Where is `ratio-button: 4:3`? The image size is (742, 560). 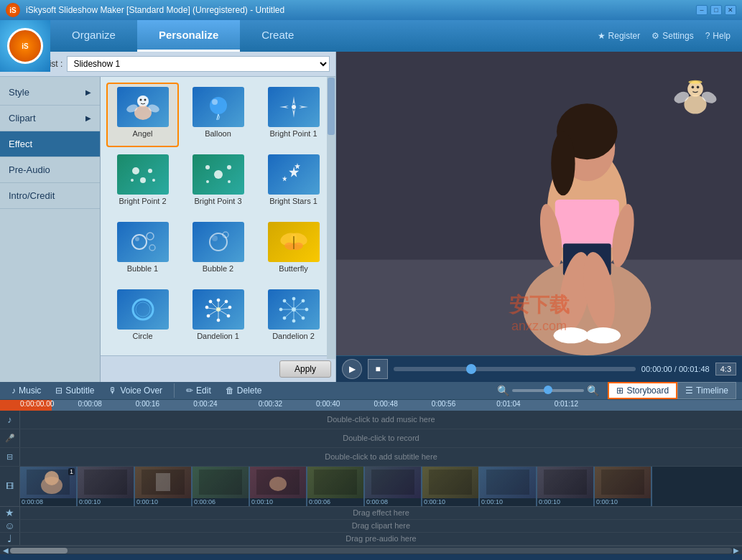
ratio-button: 4:3 is located at coordinates (725, 369).